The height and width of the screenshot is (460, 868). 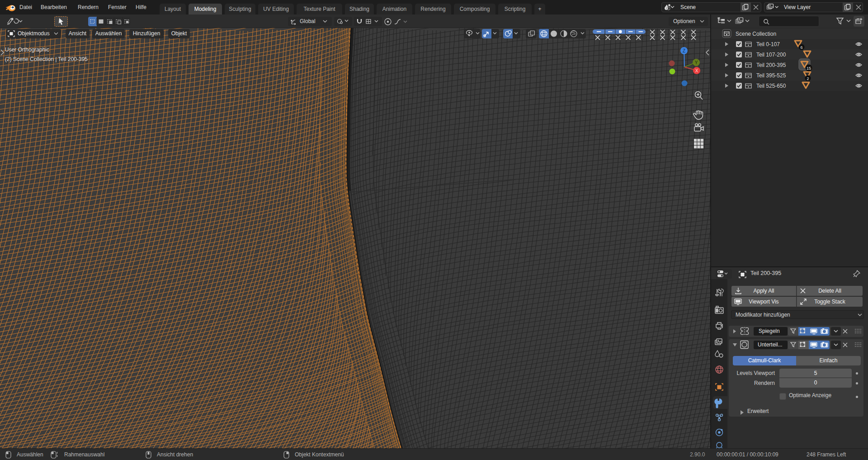 I want to click on svg-text: 15, so click(x=809, y=68).